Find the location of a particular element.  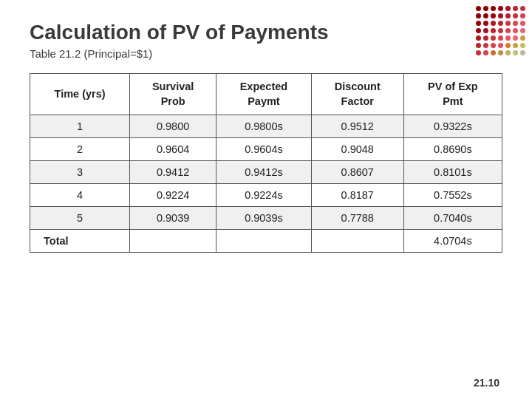

table-cell: 0.9604 is located at coordinates (173, 149).